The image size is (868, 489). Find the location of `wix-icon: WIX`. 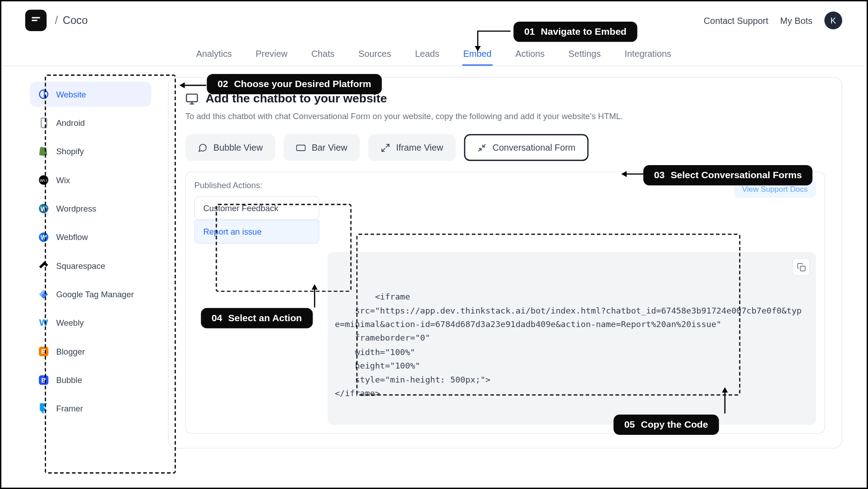

wix-icon: WIX is located at coordinates (44, 180).